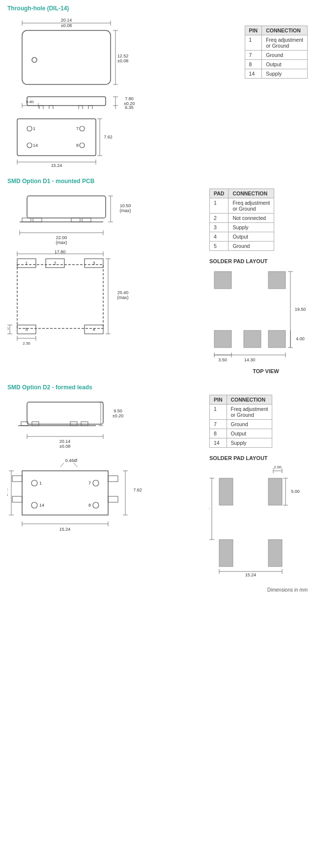 This screenshot has width=315, height=868. I want to click on smd-d1-top: 1 2 3 5 4 17.80, so click(76, 299).